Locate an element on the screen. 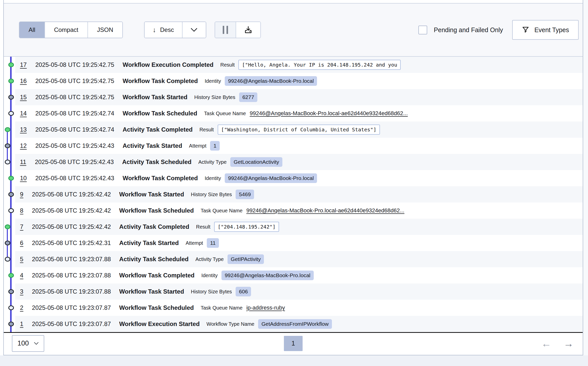 This screenshot has height=366, width=588. event-id-link: 7 is located at coordinates (22, 227).